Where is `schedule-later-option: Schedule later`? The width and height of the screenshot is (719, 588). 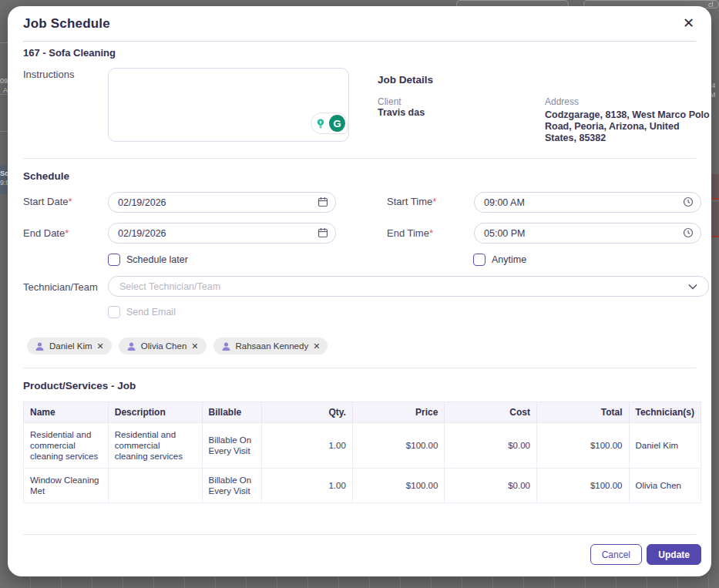 schedule-later-option: Schedule later is located at coordinates (148, 260).